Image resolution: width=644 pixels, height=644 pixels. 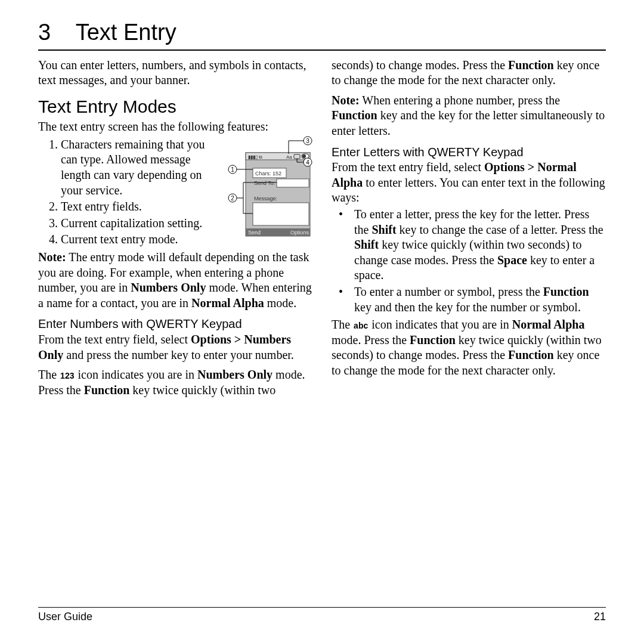 I want to click on note-phone-number: Note: When entering a phone number, pres…, so click(x=469, y=116).